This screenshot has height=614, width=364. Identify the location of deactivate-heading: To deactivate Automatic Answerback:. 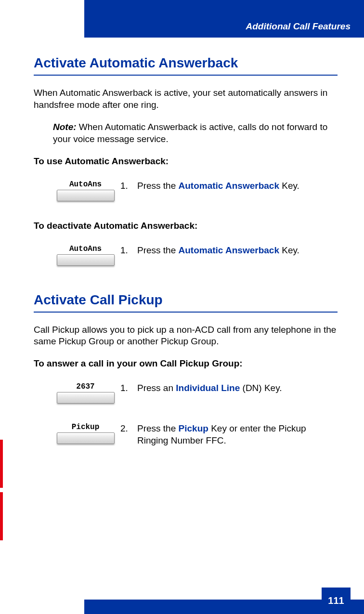
(186, 226).